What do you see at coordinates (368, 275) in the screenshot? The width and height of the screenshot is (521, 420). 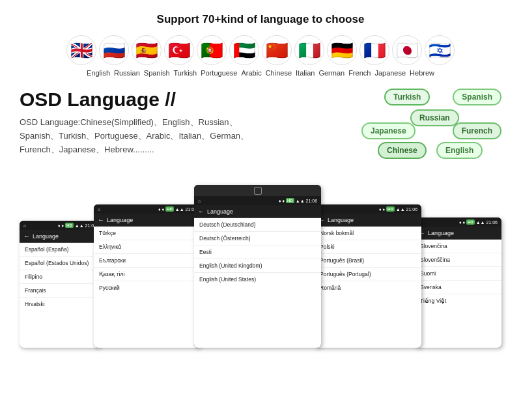 I see `lang-item: Português (Portugal)` at bounding box center [368, 275].